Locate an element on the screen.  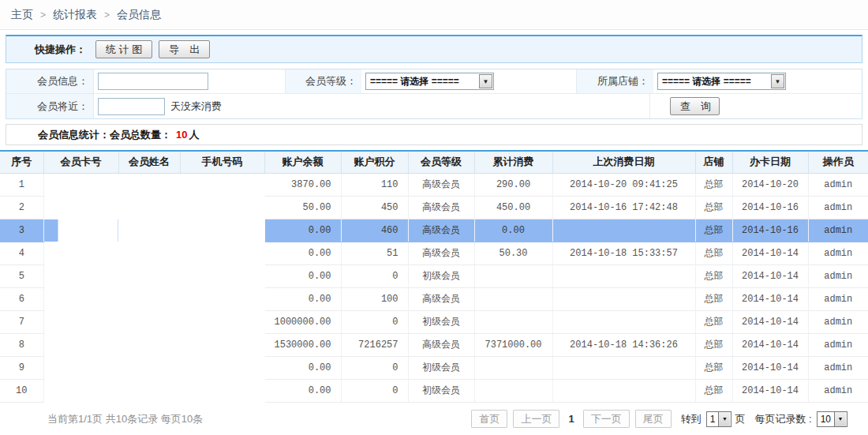
table-row: 100.000初级会员总部2014-10-14admin is located at coordinates (434, 390).